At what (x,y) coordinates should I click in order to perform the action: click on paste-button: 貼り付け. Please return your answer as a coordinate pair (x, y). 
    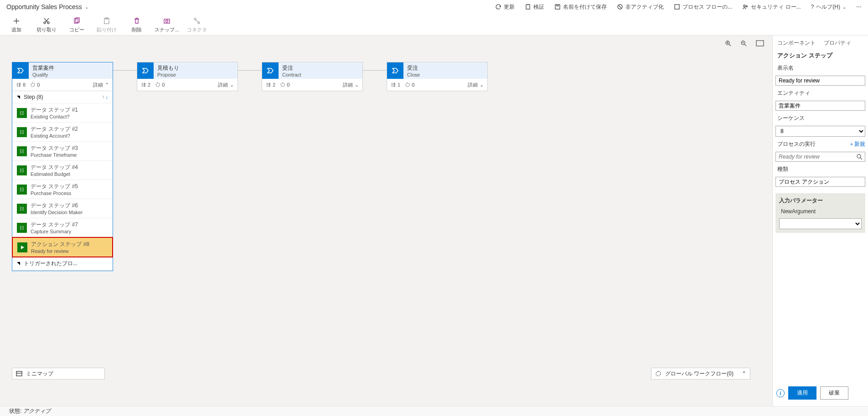
    Looking at the image, I should click on (107, 25).